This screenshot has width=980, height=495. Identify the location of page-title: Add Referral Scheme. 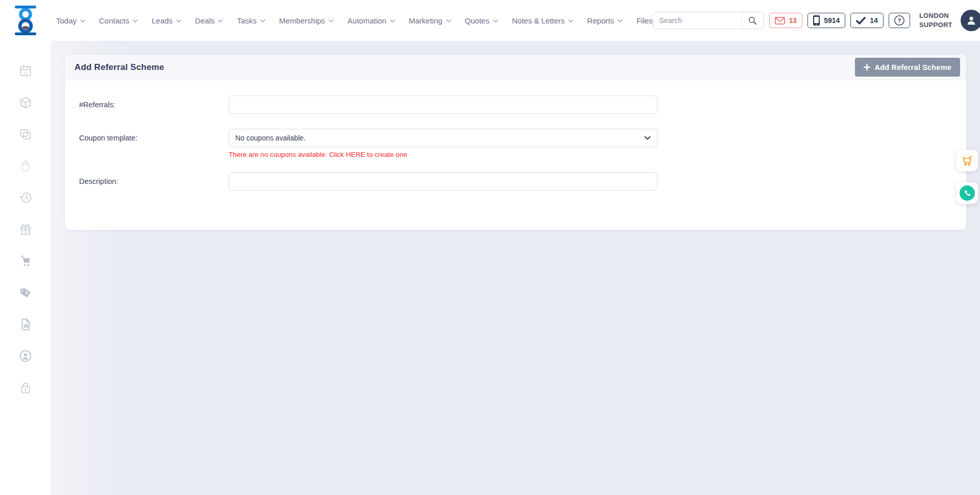
(119, 67).